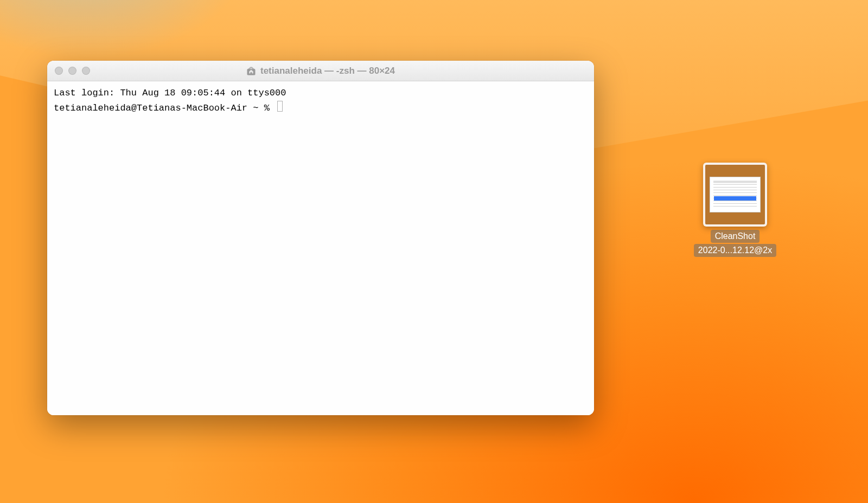 The height and width of the screenshot is (503, 868). Describe the element at coordinates (736, 236) in the screenshot. I see `file-name-line1: CleanShot` at that location.